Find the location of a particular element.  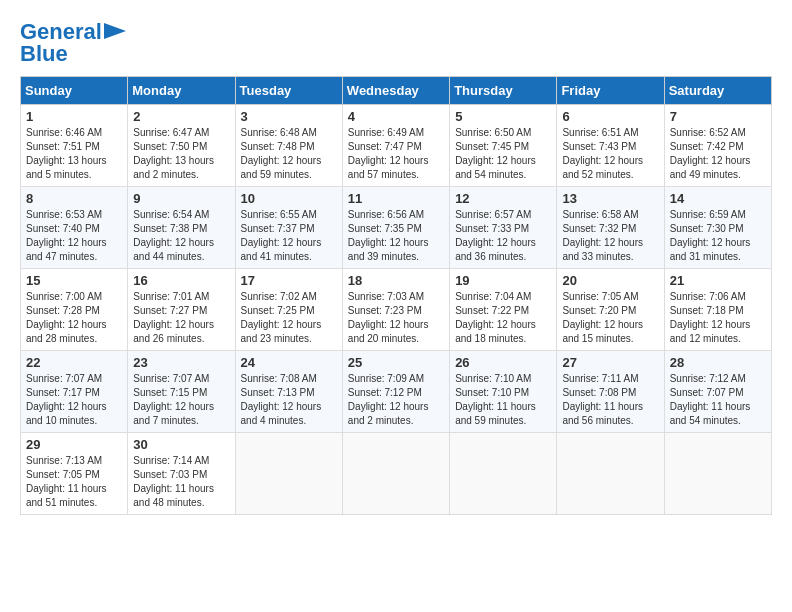

header-tuesday: Tuesday is located at coordinates (288, 91).